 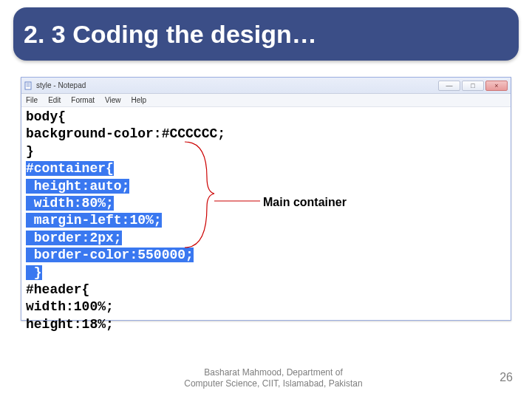 What do you see at coordinates (266, 34) in the screenshot?
I see `slide-title-banner: 2. 3 Coding the design…` at bounding box center [266, 34].